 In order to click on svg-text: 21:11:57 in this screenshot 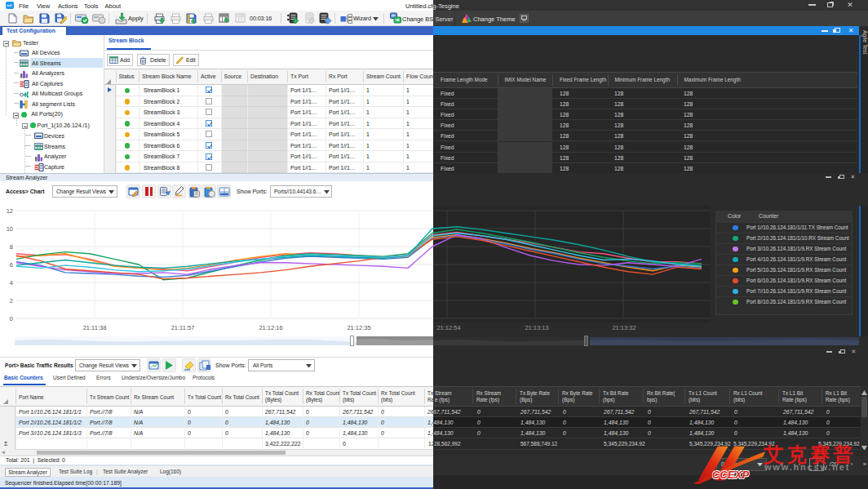, I will do `click(183, 328)`.